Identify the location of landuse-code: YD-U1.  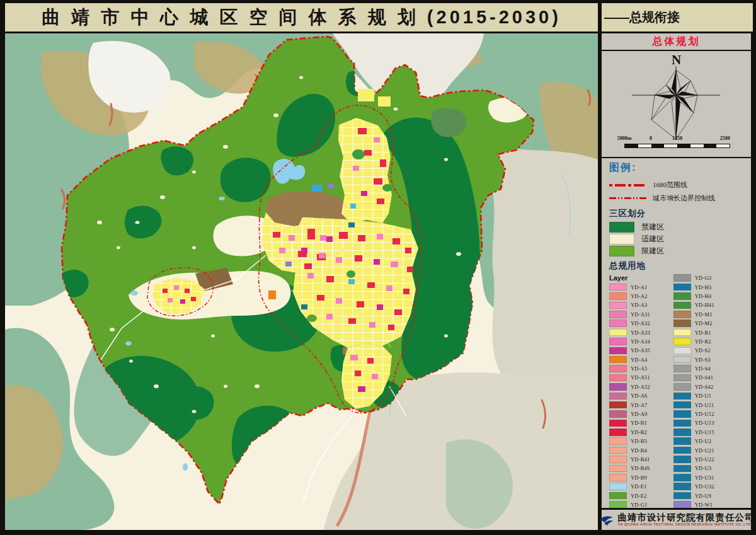
(703, 396).